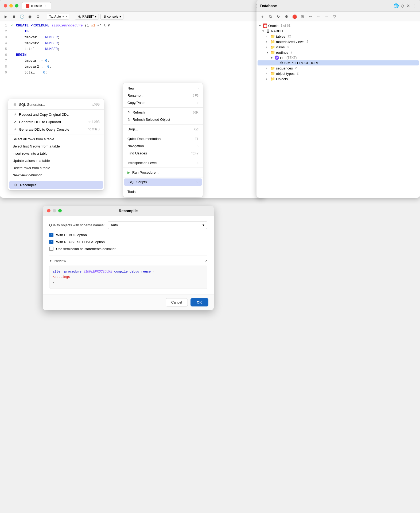 The width and height of the screenshot is (420, 513). I want to click on menu-item-insert-rows: Insert rows into a table, so click(56, 153).